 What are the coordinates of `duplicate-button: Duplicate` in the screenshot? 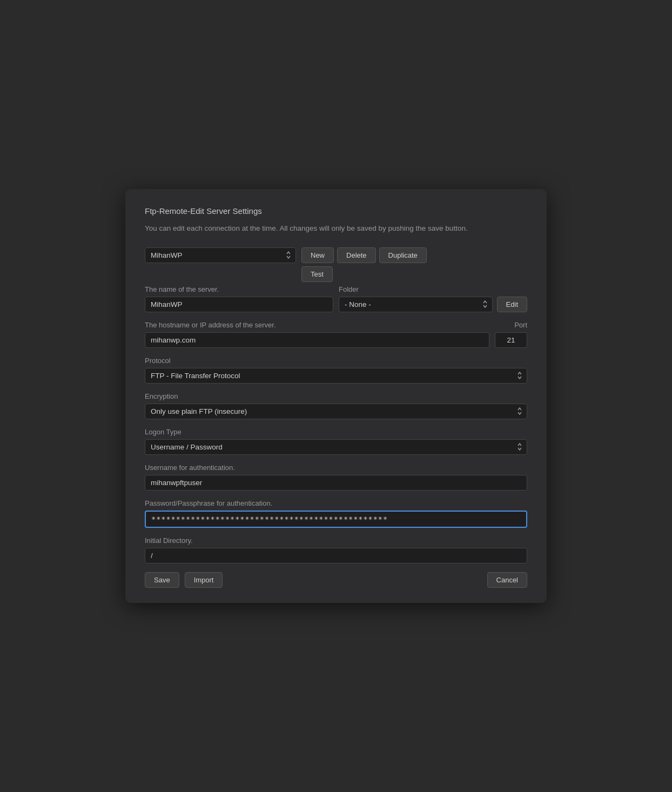 It's located at (403, 255).